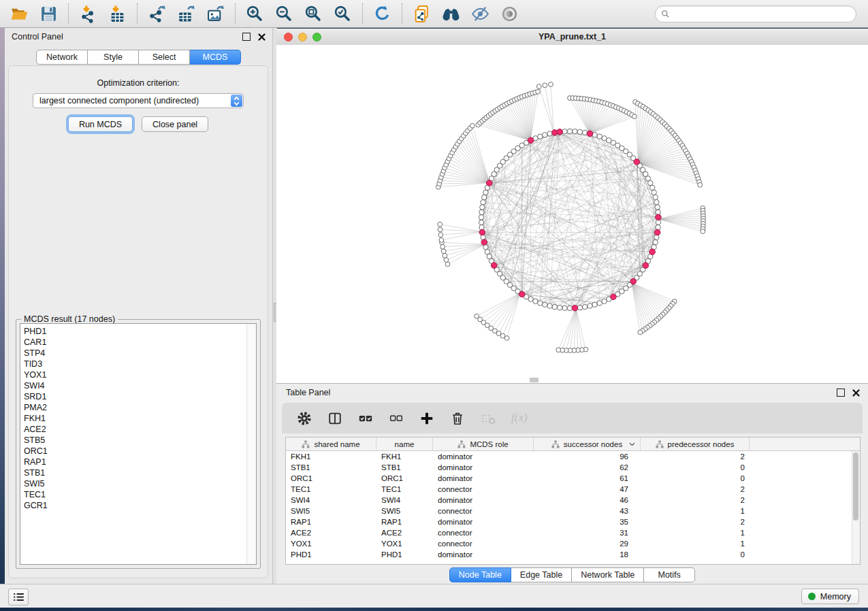 This screenshot has width=868, height=611. I want to click on export-network-icon, so click(157, 14).